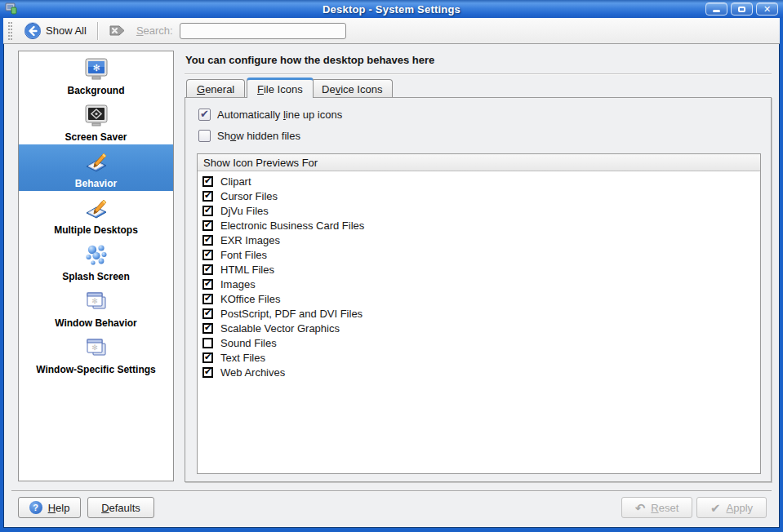  I want to click on sidebar-item-label: Window-Specific Settings, so click(96, 370).